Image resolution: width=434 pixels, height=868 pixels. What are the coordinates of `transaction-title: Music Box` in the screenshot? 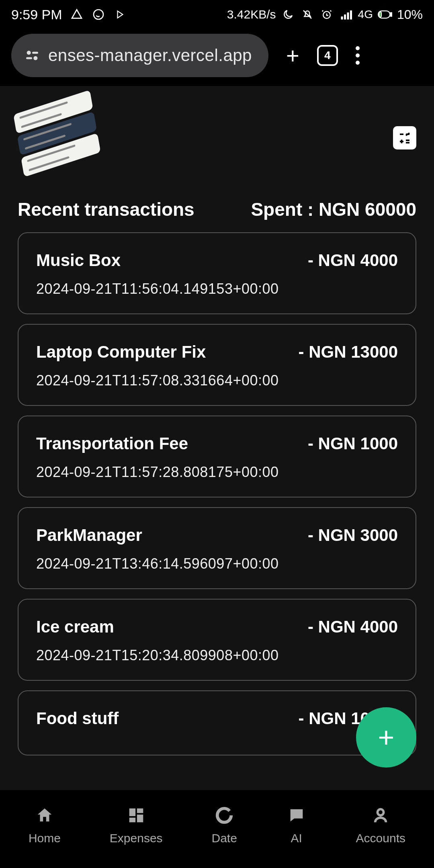 It's located at (78, 260).